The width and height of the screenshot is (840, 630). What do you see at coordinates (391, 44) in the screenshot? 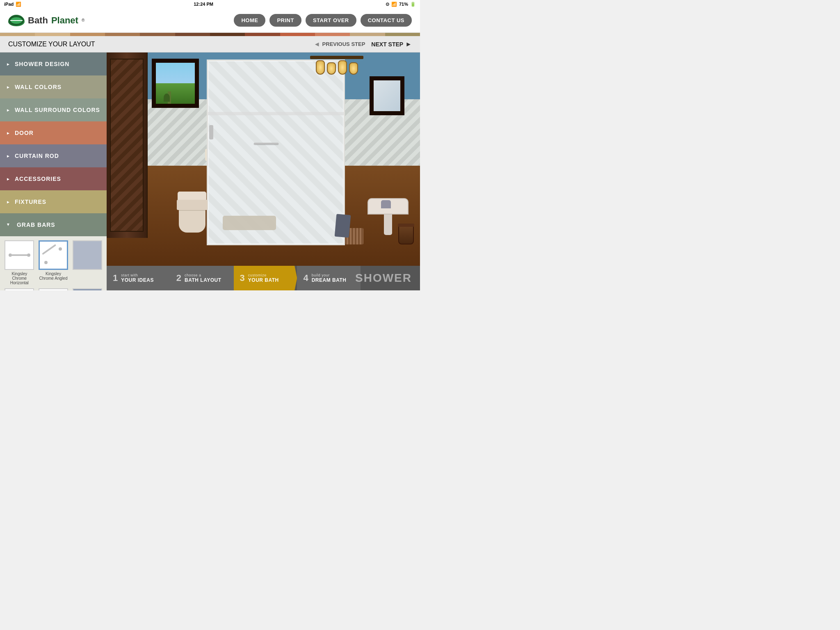
I see `next-step-button: NEXT STEP ►` at bounding box center [391, 44].